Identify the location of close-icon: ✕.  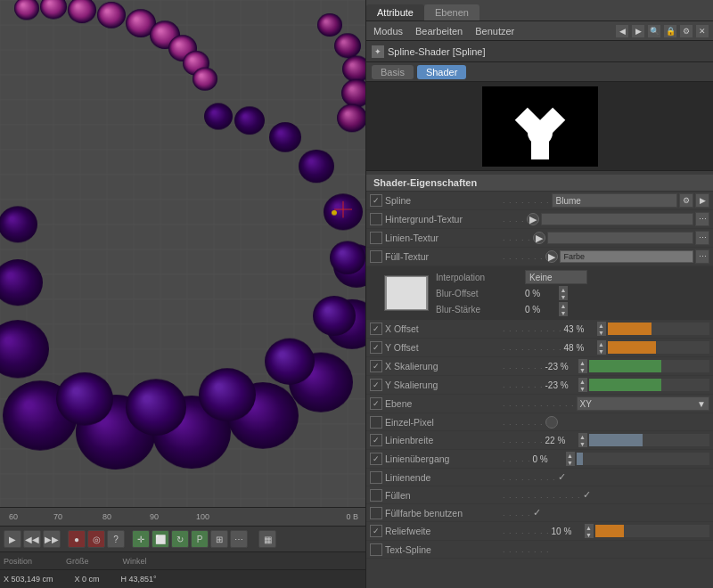
(702, 31).